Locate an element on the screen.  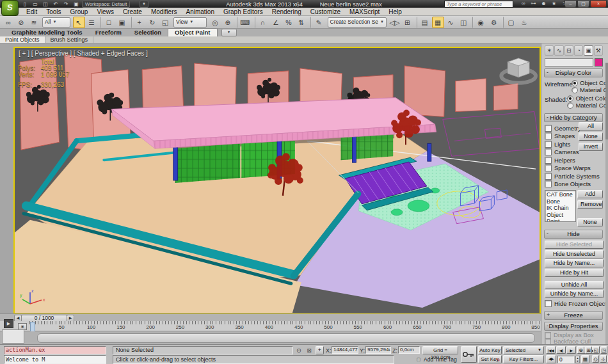
favorites-icon: ★ is located at coordinates (554, 4).